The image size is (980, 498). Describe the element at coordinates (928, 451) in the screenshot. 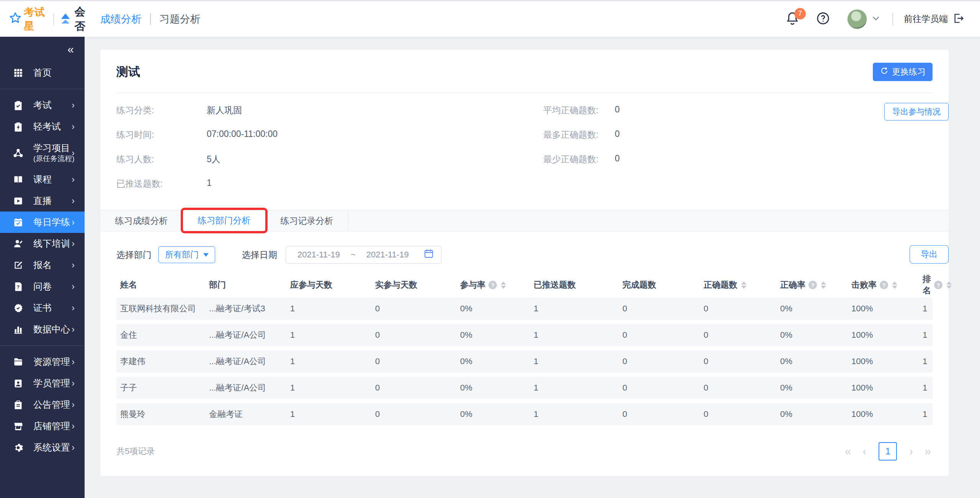

I see `last-page-icon: »` at that location.